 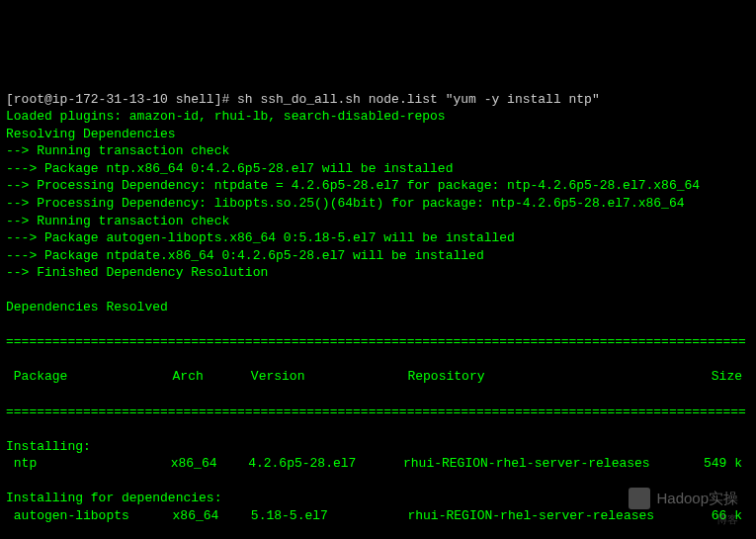 What do you see at coordinates (414, 99) in the screenshot?
I see `shell-command: sh ssh_do_all.sh node.list "yum -y insta…` at bounding box center [414, 99].